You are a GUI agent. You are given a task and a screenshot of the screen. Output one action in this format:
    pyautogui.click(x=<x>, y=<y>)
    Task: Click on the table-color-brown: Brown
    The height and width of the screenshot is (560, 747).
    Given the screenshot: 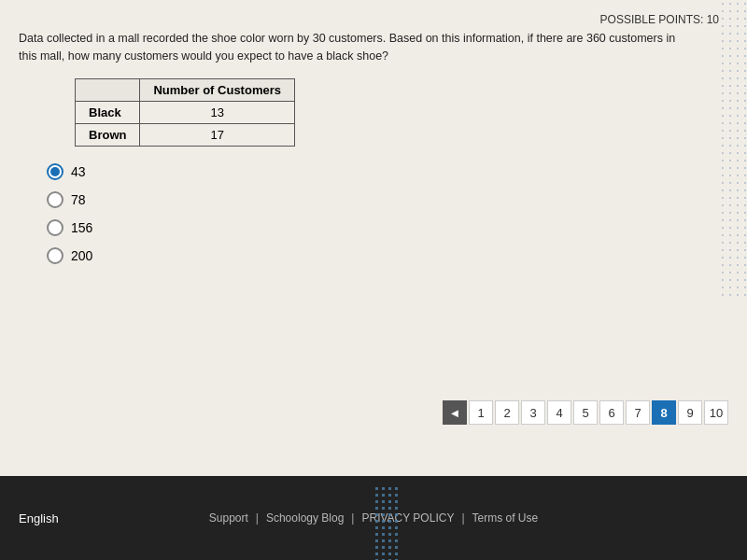 What is the action you would take?
    pyautogui.click(x=108, y=134)
    